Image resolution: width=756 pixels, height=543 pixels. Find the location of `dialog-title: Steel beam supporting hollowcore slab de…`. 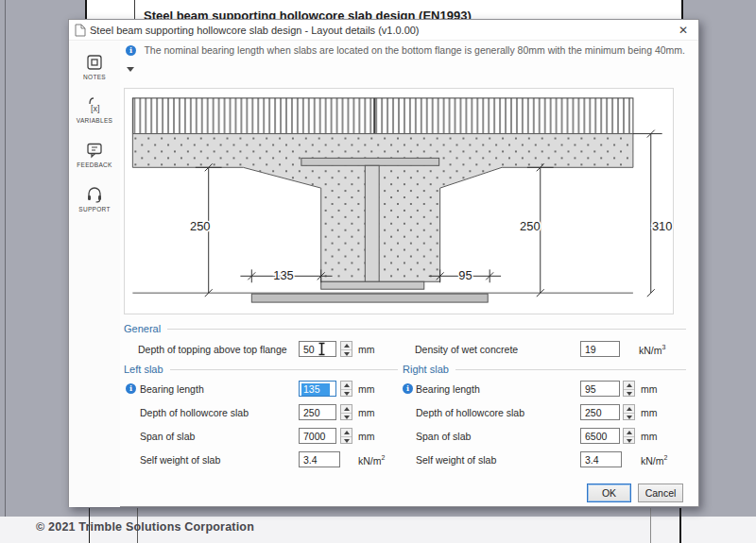

dialog-title: Steel beam supporting hollowcore slab de… is located at coordinates (255, 30).